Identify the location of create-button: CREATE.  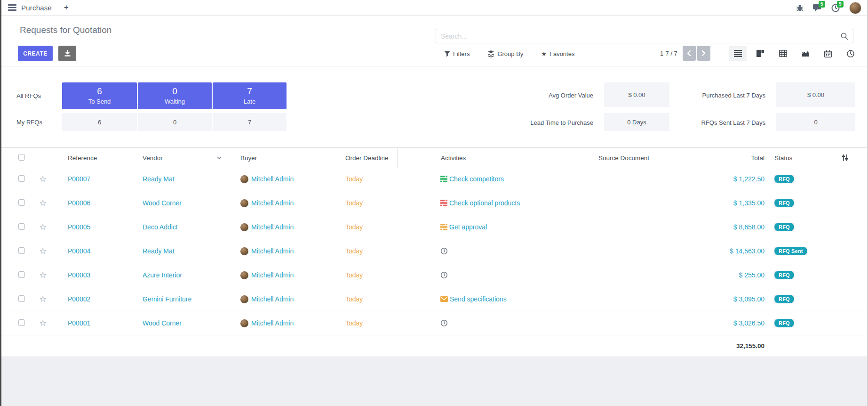
(35, 54).